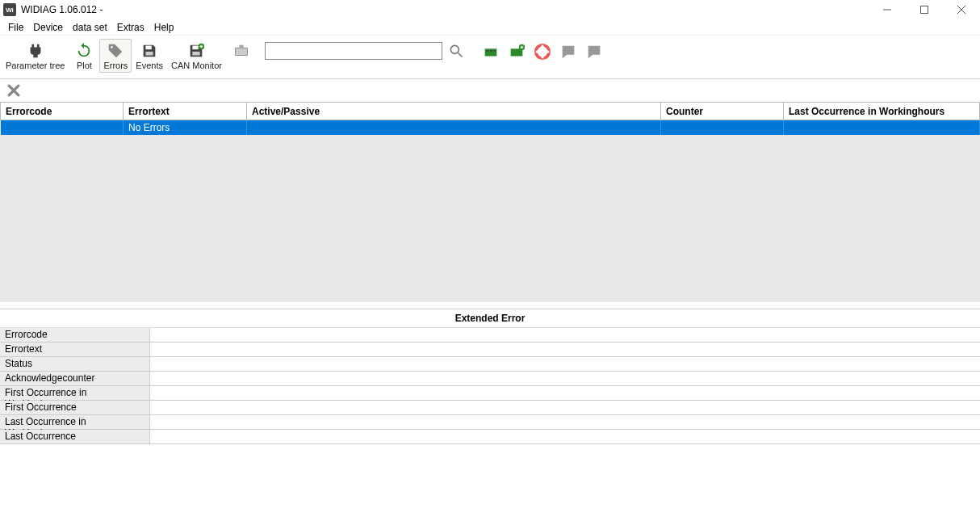  Describe the element at coordinates (149, 56) in the screenshot. I see `events-button: Events` at that location.